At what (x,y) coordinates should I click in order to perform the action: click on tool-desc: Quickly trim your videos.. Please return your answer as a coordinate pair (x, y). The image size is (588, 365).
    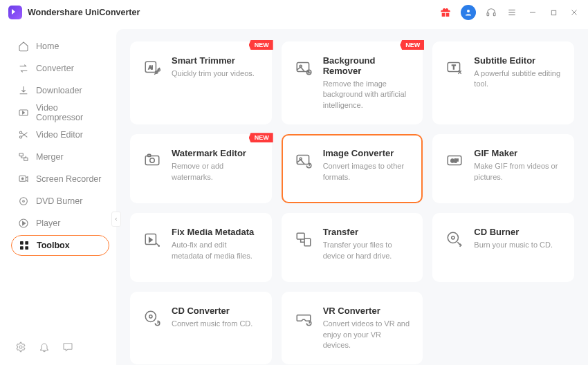
    Looking at the image, I should click on (213, 73).